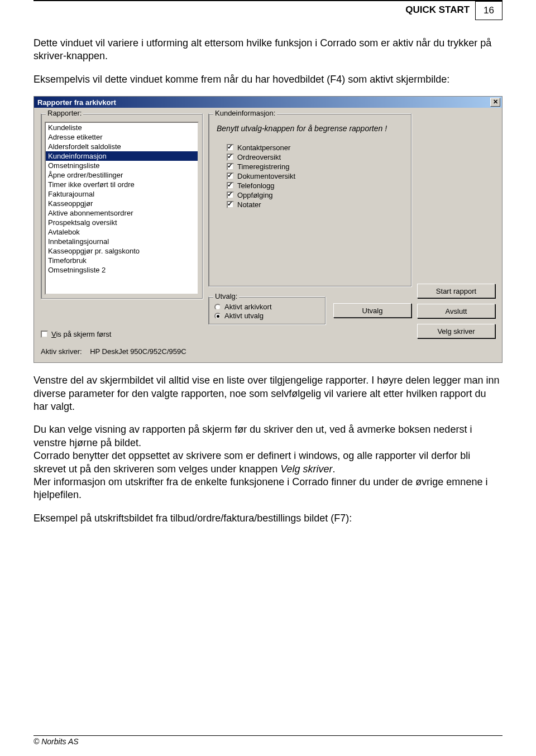 Image resolution: width=536 pixels, height=756 pixels. What do you see at coordinates (268, 79) in the screenshot?
I see `paragraph-2: Eksempelvis vil dette vinduet komme frem…` at bounding box center [268, 79].